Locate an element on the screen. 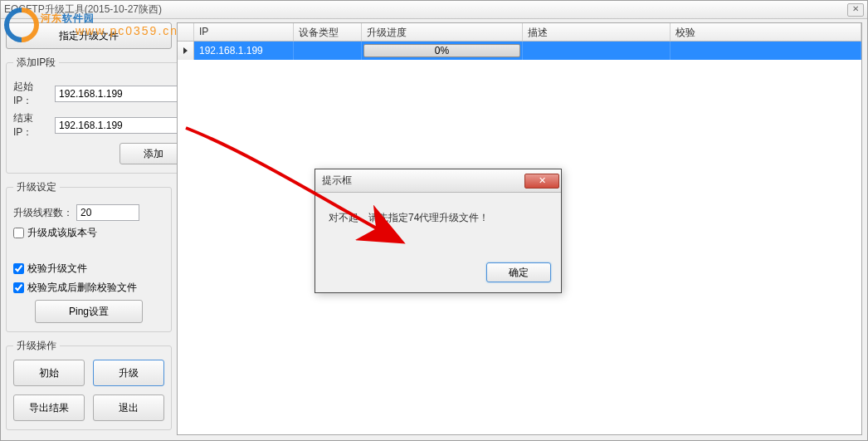 This screenshot has width=868, height=441. version-checkbox-label: 升级成该版本号 is located at coordinates (62, 233).